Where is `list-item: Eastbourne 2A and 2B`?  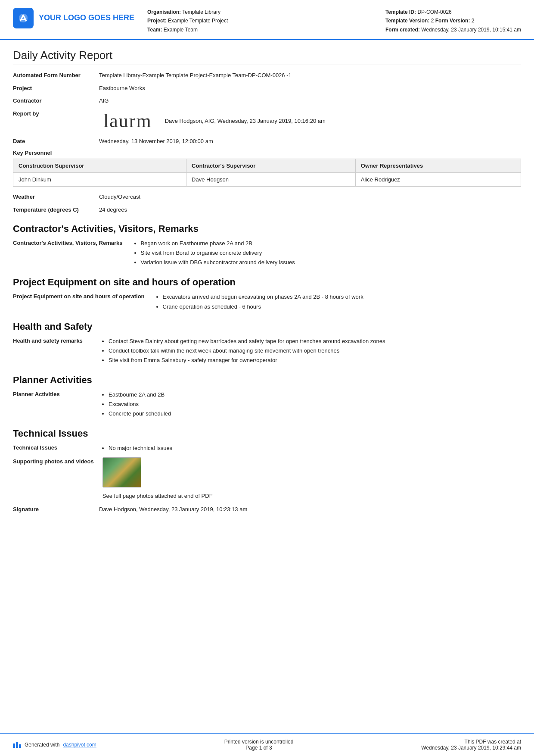 list-item: Eastbourne 2A and 2B is located at coordinates (315, 395).